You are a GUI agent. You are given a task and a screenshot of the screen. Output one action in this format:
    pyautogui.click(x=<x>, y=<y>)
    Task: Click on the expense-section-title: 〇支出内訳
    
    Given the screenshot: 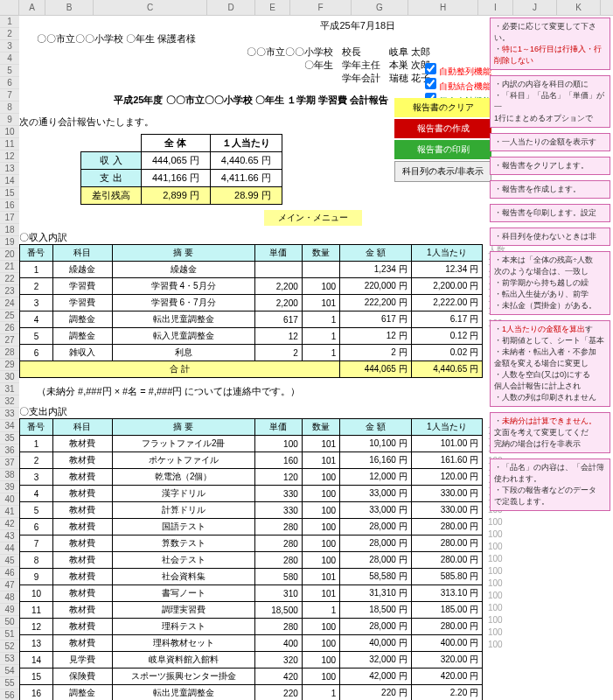 What is the action you would take?
    pyautogui.click(x=251, y=411)
    